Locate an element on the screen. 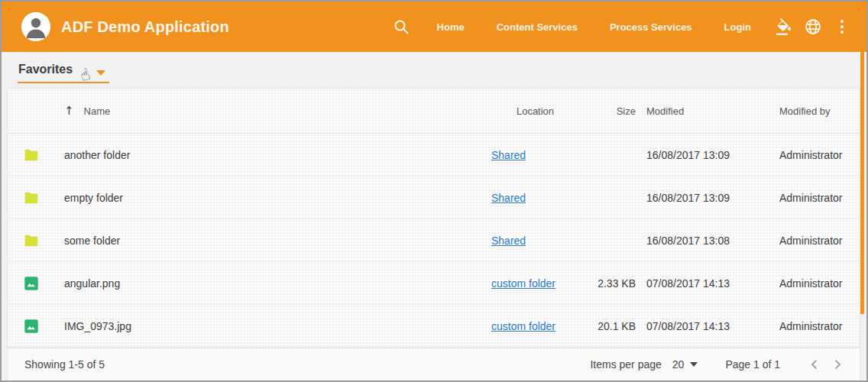  next-page-button is located at coordinates (837, 364).